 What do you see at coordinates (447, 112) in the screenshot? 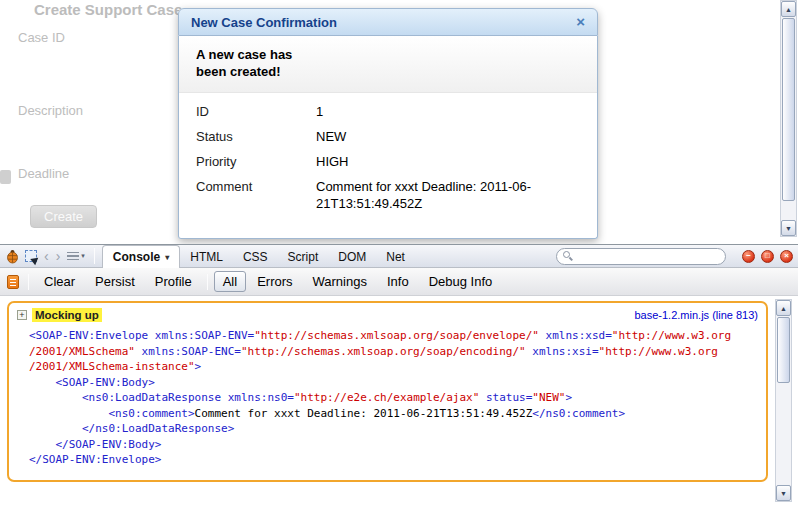
I see `row-value: 1` at bounding box center [447, 112].